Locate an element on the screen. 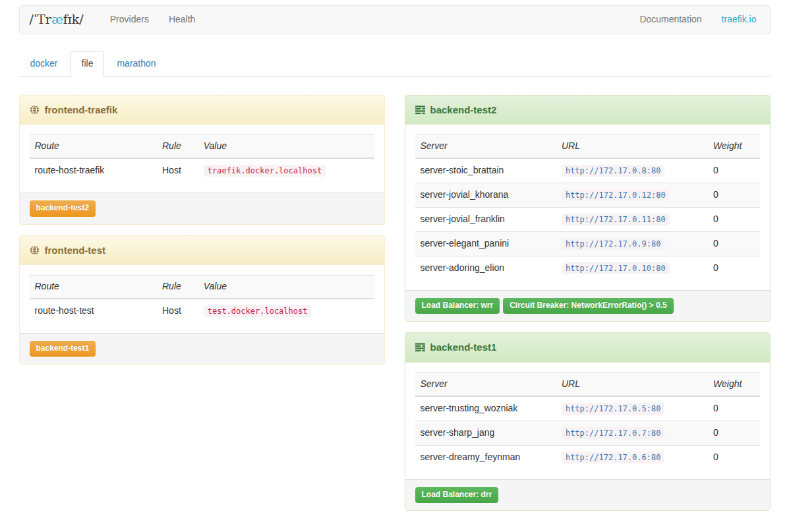  panel-heading: frontend-traefik is located at coordinates (202, 110).